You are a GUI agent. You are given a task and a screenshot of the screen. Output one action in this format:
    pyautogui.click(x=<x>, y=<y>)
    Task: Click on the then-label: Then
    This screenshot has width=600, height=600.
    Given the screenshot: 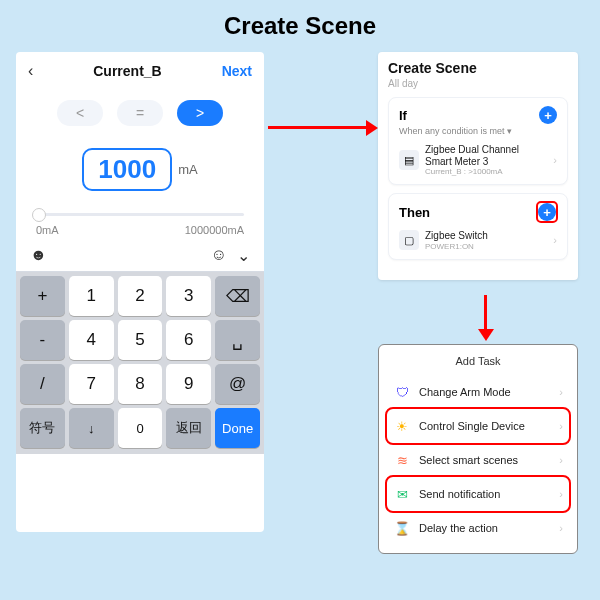 What is the action you would take?
    pyautogui.click(x=414, y=212)
    